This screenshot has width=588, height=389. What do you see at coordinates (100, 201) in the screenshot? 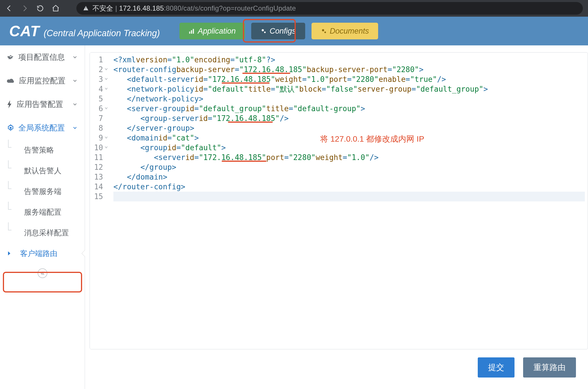
I see `editor-gutter: 123456789101112131415` at bounding box center [100, 201].